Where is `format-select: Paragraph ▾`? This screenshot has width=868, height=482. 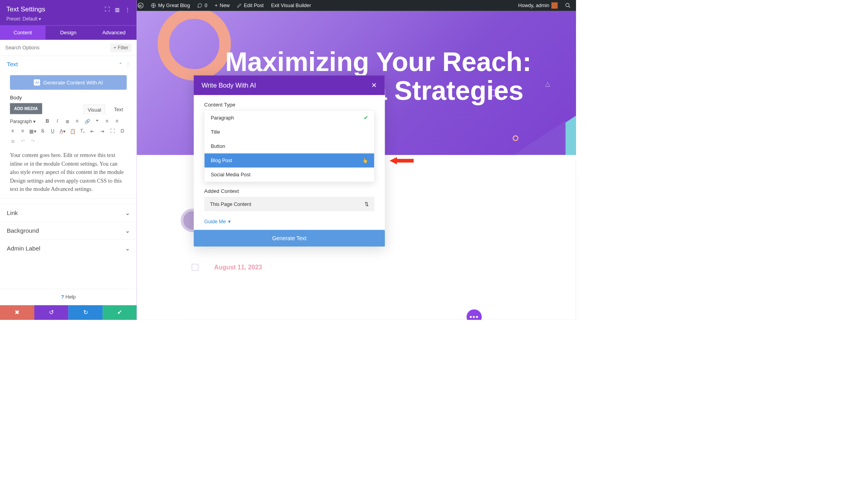
format-select: Paragraph ▾ is located at coordinates (25, 121).